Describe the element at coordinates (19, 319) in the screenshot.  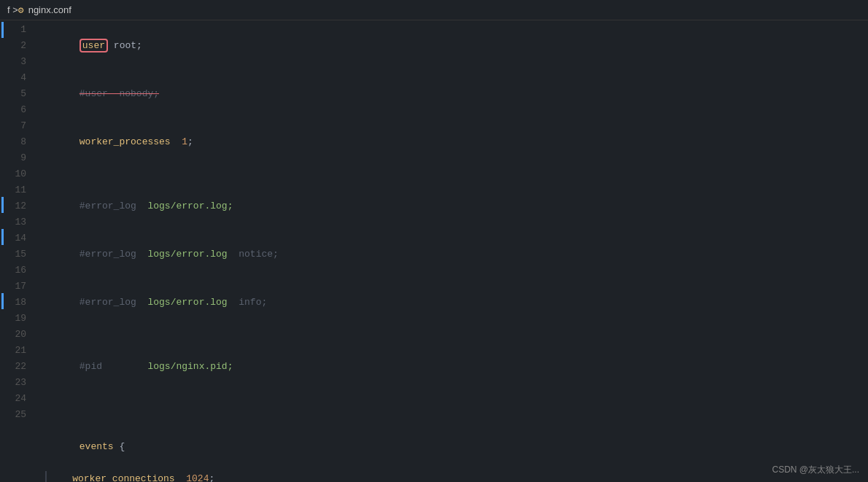
I see `ln-19: 19` at that location.